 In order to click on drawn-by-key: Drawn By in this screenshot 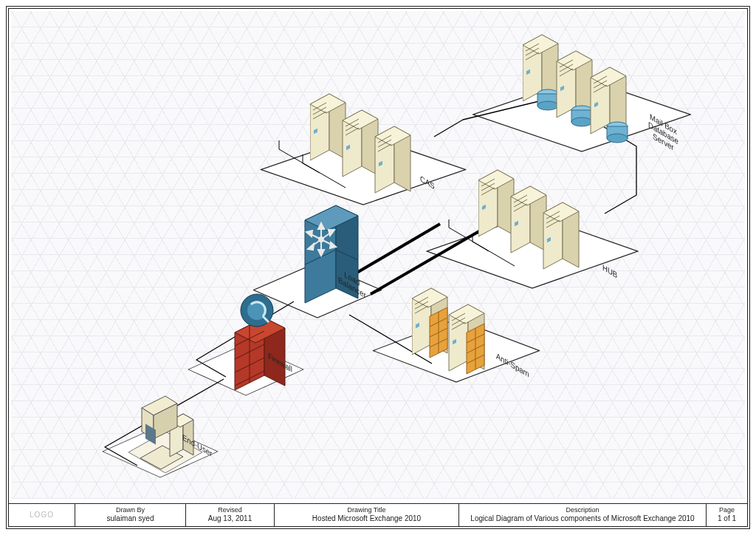, I will do `click(130, 510)`.